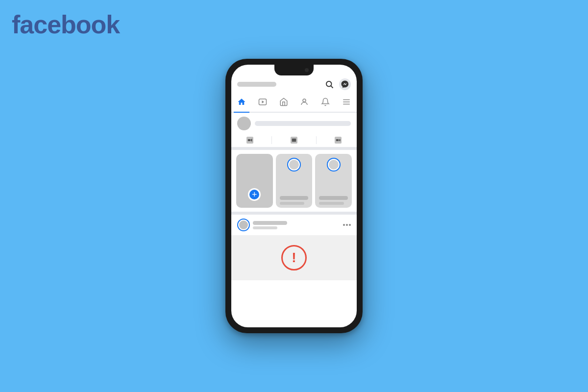 The width and height of the screenshot is (588, 392). What do you see at coordinates (294, 83) in the screenshot?
I see `top-bar` at bounding box center [294, 83].